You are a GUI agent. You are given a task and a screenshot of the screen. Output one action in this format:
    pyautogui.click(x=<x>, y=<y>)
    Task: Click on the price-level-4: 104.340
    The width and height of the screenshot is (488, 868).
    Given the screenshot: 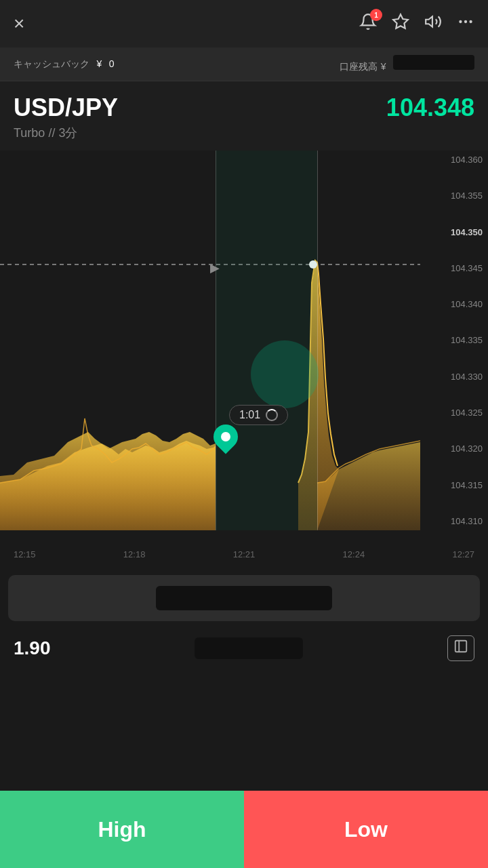 What is the action you would take?
    pyautogui.click(x=454, y=304)
    